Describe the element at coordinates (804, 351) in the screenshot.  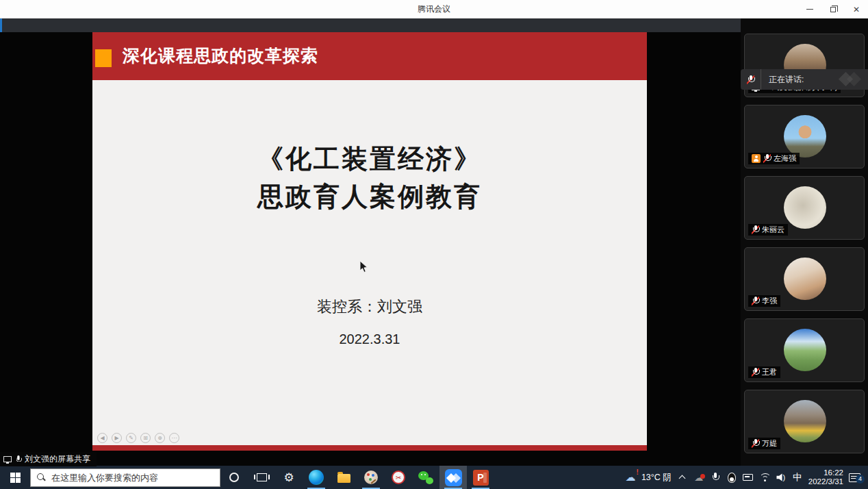
I see `participant-tile-wangjun: 王君` at that location.